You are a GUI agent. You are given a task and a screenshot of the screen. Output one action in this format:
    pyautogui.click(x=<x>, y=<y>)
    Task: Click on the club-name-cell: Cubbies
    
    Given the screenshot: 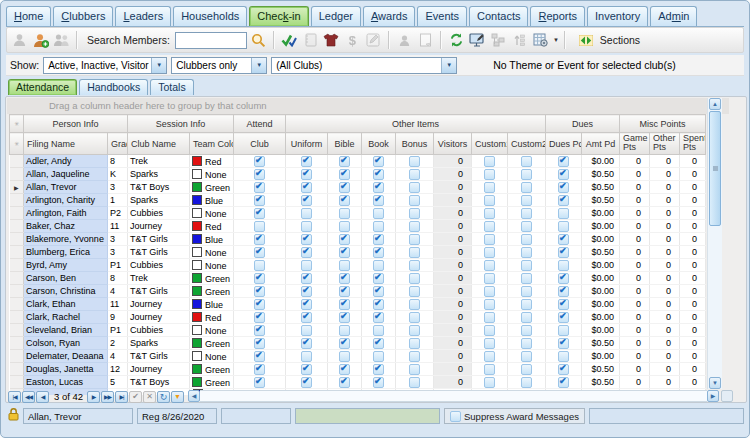 What is the action you would take?
    pyautogui.click(x=159, y=266)
    